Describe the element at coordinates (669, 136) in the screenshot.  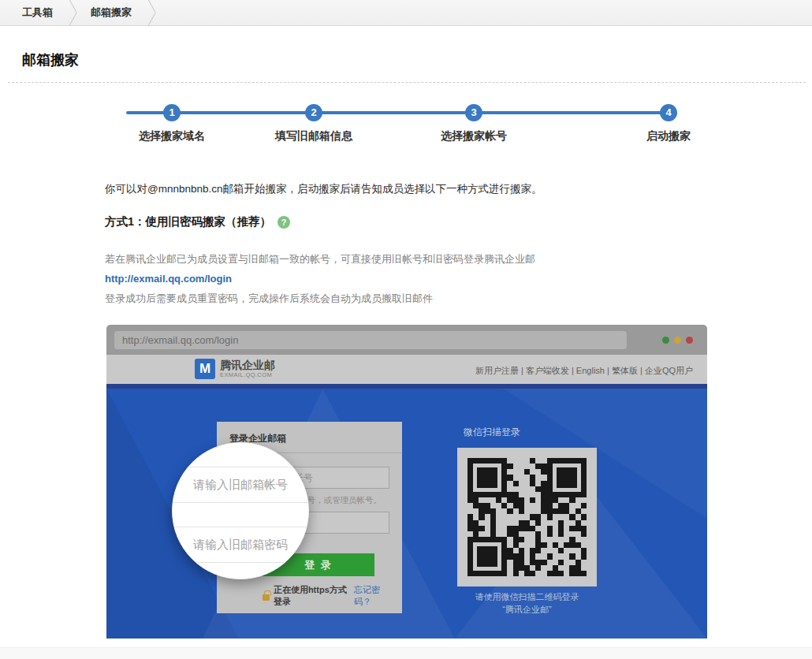
I see `step-4-label: 启动搬家` at that location.